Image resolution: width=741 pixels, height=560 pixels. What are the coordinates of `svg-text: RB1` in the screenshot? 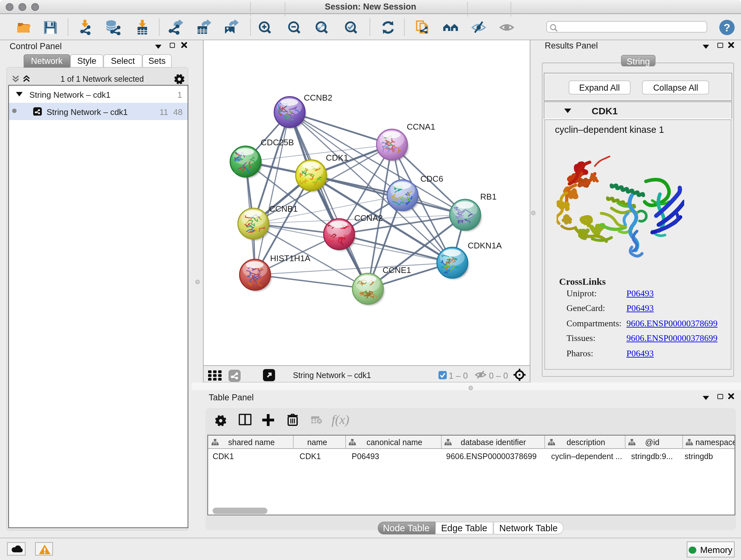 It's located at (488, 196).